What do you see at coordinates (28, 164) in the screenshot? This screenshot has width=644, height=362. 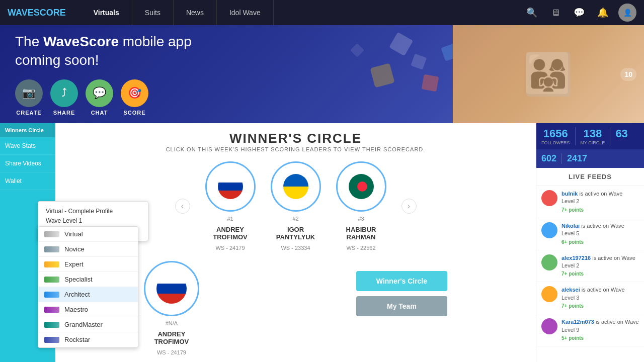 I see `sidebar-item-share-videos: Share Videos` at bounding box center [28, 164].